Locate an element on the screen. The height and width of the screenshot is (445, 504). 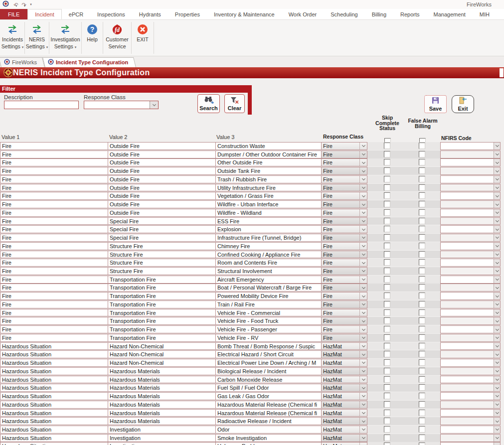
value1-cell: Hazardous Situation is located at coordinates (54, 413).